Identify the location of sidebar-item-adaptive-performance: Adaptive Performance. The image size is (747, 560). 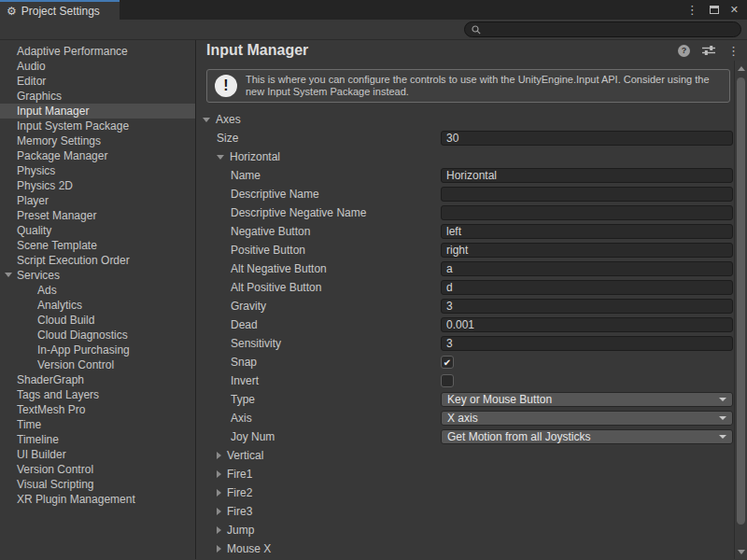
(97, 51).